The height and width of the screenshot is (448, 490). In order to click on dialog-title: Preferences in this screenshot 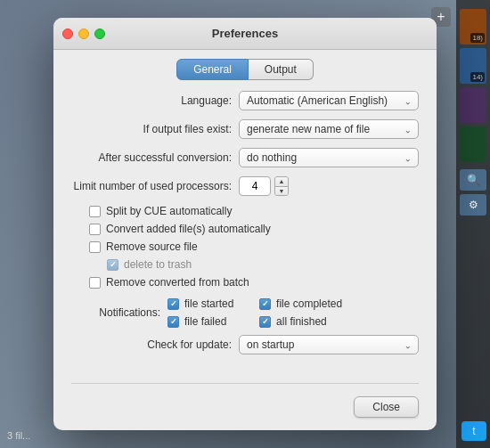, I will do `click(245, 34)`.